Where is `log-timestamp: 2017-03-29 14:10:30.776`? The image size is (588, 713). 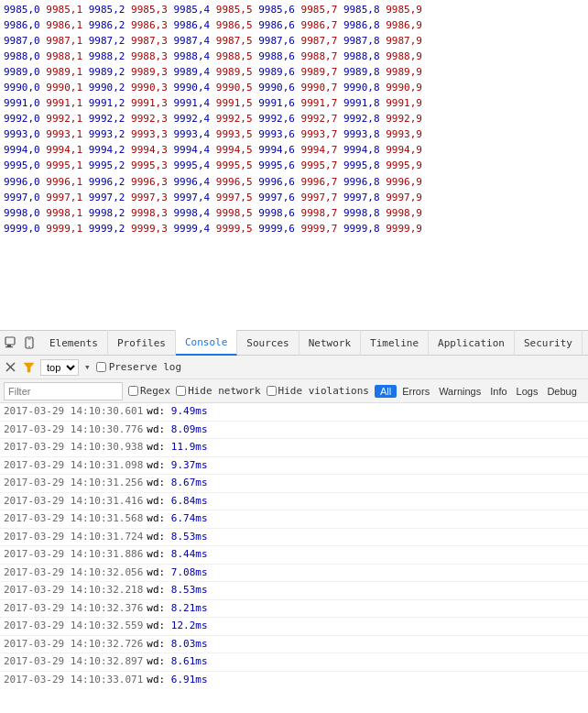
log-timestamp: 2017-03-29 14:10:30.776 is located at coordinates (73, 431).